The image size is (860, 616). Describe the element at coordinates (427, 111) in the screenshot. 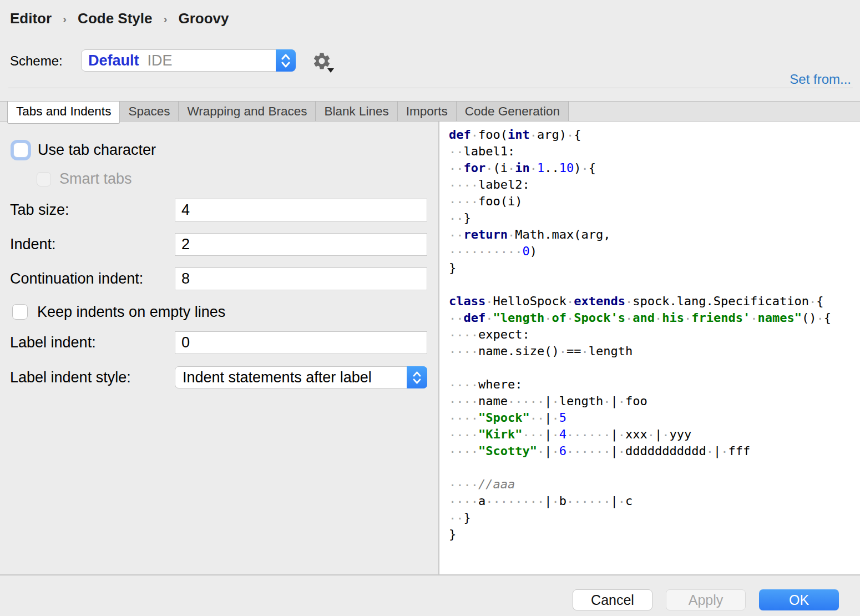

I see `tab-imports: Imports` at that location.